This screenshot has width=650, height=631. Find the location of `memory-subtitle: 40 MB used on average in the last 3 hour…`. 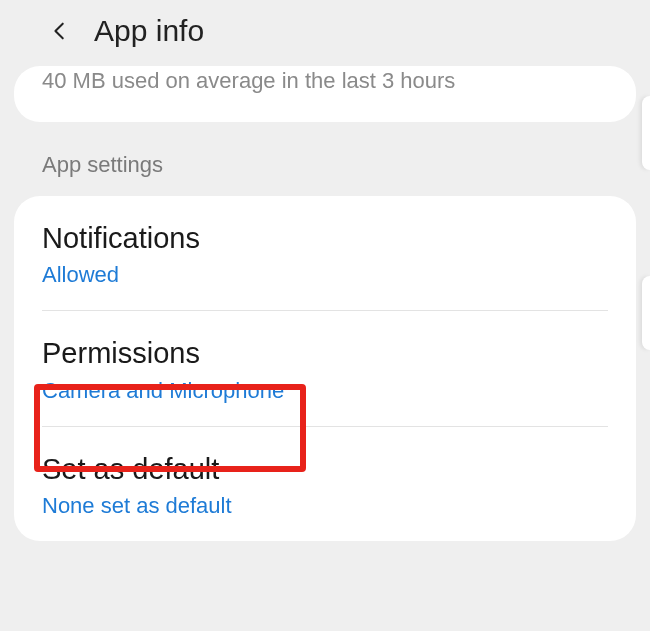

memory-subtitle: 40 MB used on average in the last 3 hour… is located at coordinates (325, 80).